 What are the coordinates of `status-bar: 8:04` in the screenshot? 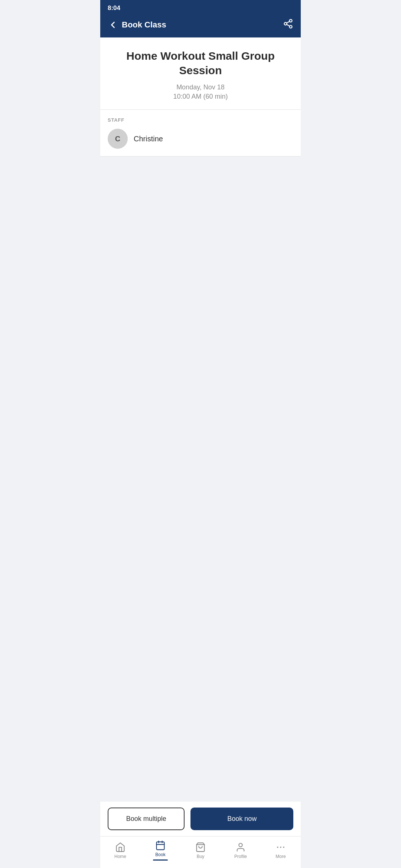 It's located at (200, 7).